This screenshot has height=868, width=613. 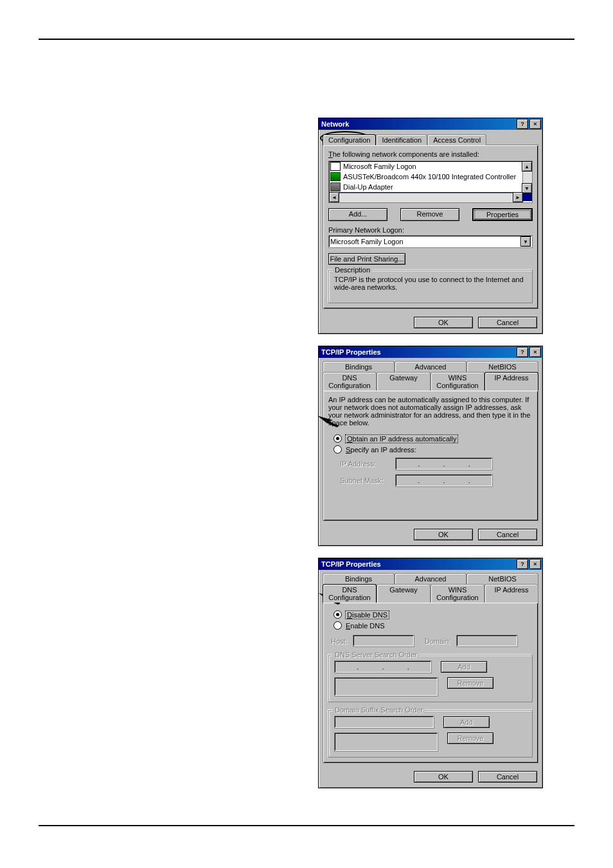 I want to click on radio-obtain-auto: Obtain an IP address automatically, so click(x=433, y=438).